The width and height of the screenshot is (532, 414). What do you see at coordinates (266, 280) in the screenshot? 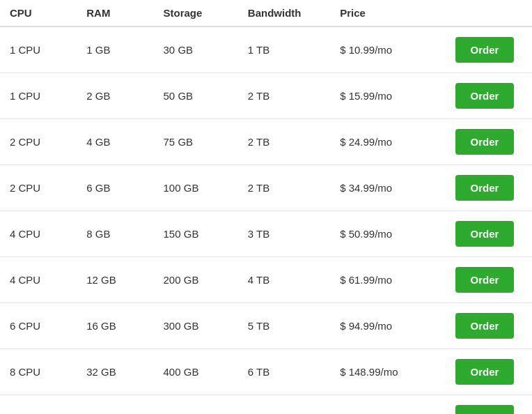
I see `table-row: 4 CPU12 GB200 GB4 TB$ 61.99/moOrder` at bounding box center [266, 280].